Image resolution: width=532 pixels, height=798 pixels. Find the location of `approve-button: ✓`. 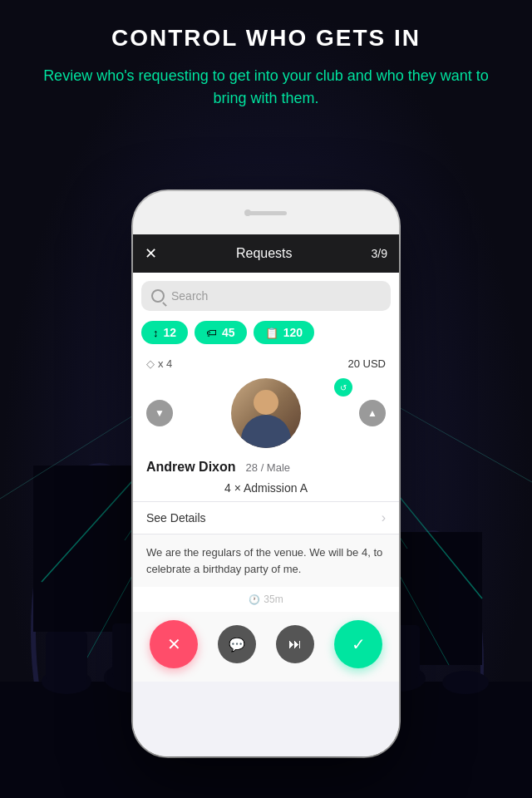

approve-button: ✓ is located at coordinates (358, 644).